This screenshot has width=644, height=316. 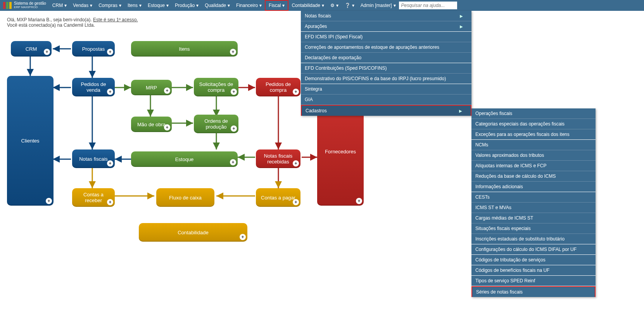 I want to click on cad-situacoes-fiscais: Situações fiscais especiais, so click(x=534, y=228).